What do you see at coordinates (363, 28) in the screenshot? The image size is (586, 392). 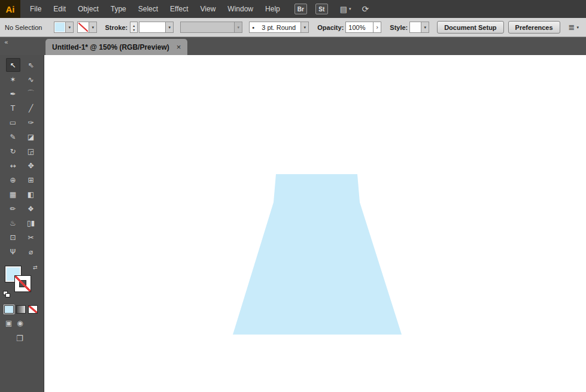 I see `opacity-field: 100% ›` at bounding box center [363, 28].